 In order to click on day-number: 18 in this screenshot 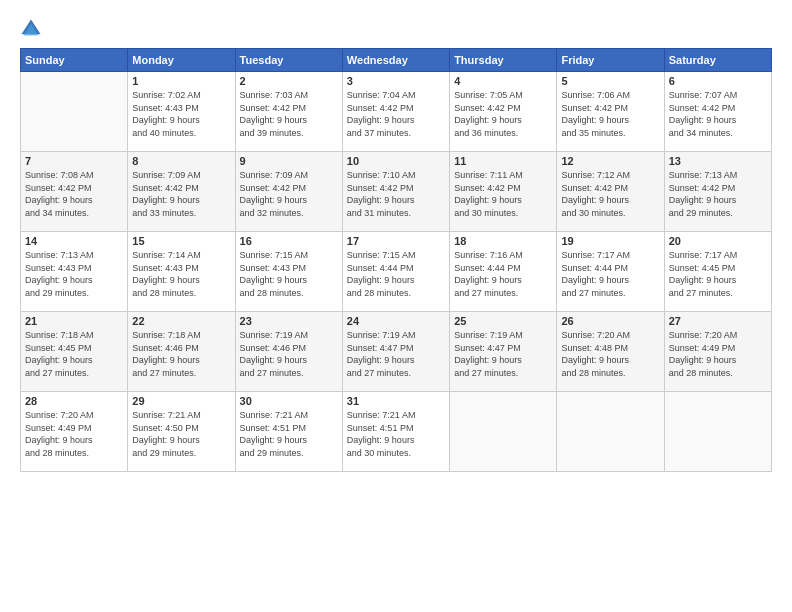, I will do `click(503, 241)`.